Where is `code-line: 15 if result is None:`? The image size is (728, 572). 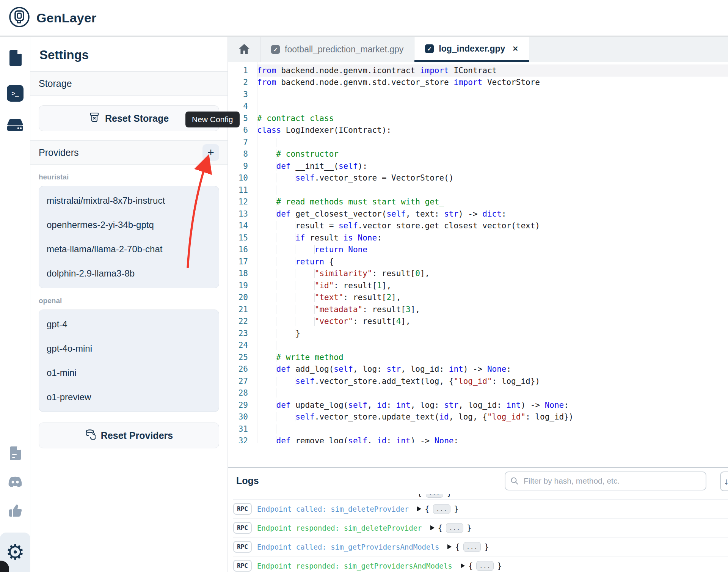 code-line: 15 if result is None: is located at coordinates (478, 238).